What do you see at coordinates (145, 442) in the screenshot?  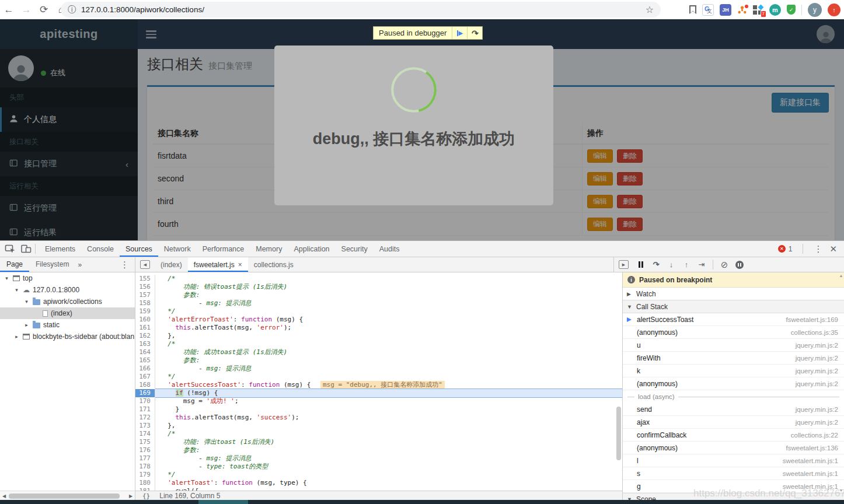 I see `line-number: 175` at bounding box center [145, 442].